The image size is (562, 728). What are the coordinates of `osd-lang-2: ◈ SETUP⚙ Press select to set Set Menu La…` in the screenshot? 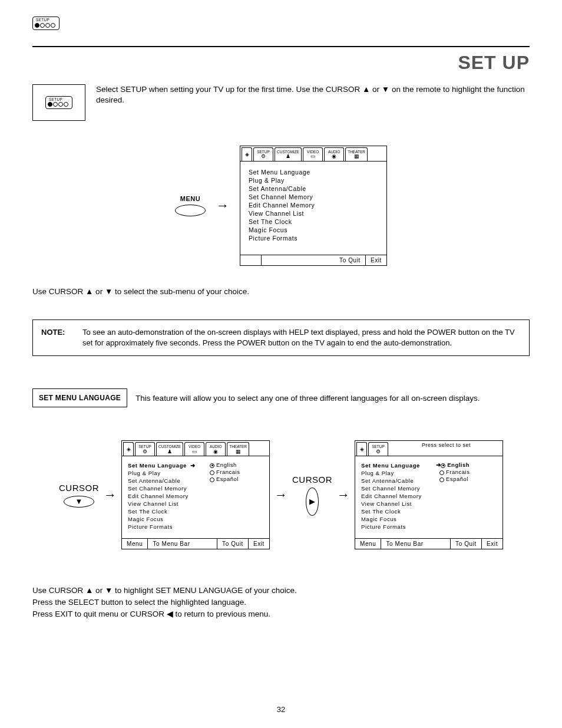 It's located at (429, 495).